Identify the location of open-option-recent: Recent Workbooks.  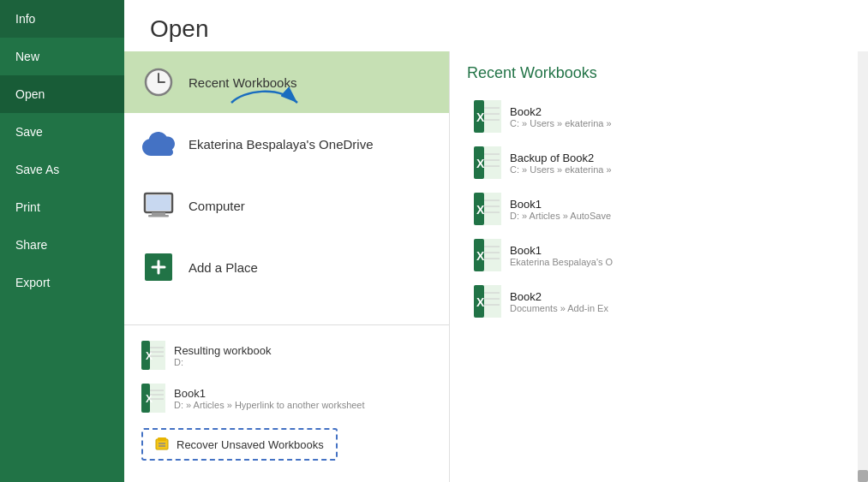
(286, 82).